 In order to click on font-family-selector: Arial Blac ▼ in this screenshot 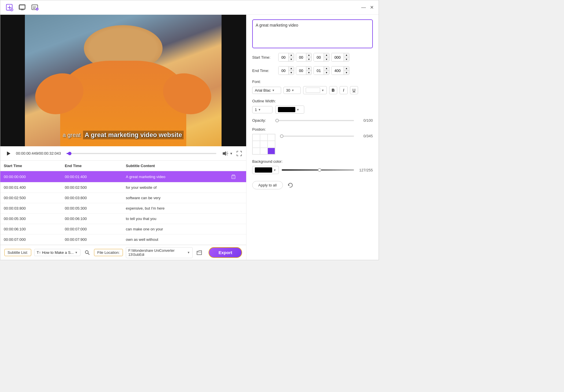, I will do `click(267, 90)`.